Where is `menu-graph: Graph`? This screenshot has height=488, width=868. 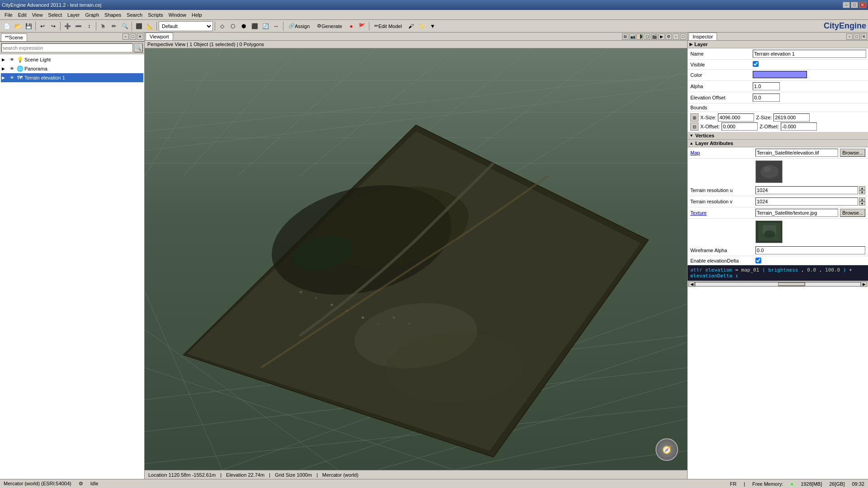 menu-graph: Graph is located at coordinates (92, 15).